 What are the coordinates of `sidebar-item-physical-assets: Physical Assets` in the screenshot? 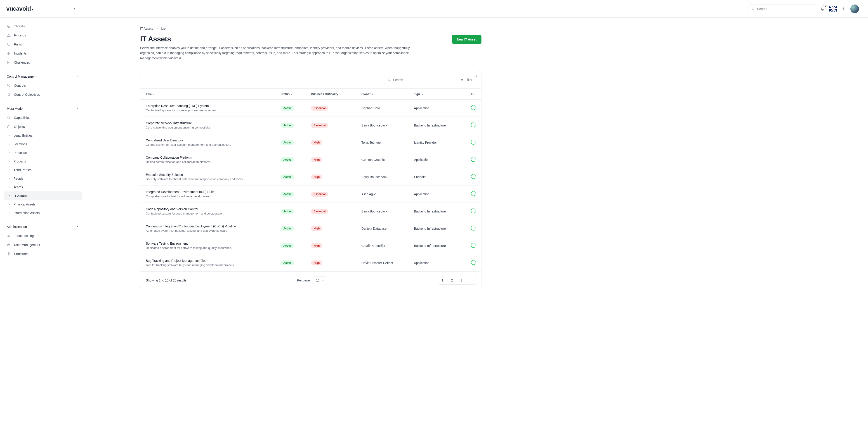 It's located at (43, 204).